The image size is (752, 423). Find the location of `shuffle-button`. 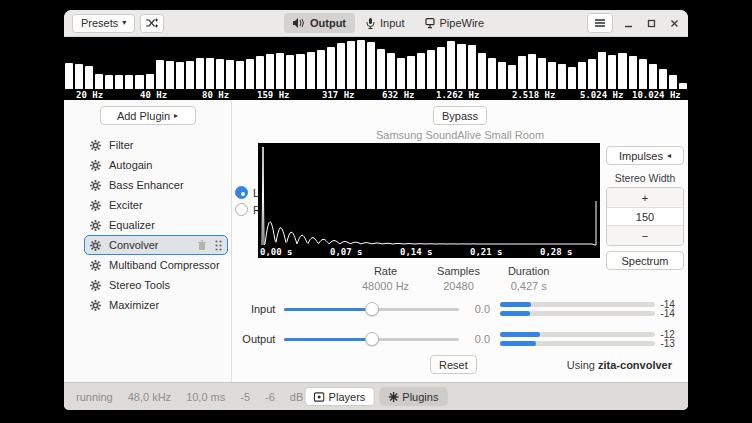

shuffle-button is located at coordinates (152, 24).